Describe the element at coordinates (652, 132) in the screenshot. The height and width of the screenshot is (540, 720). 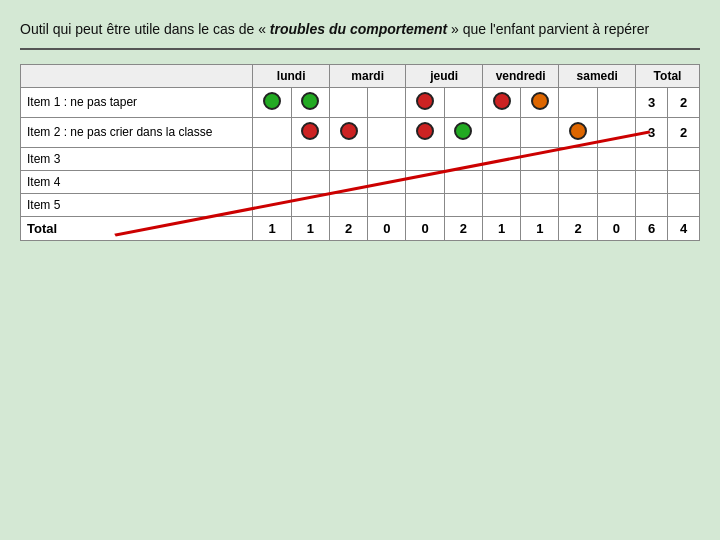
I see `item2-total-green: 3` at that location.